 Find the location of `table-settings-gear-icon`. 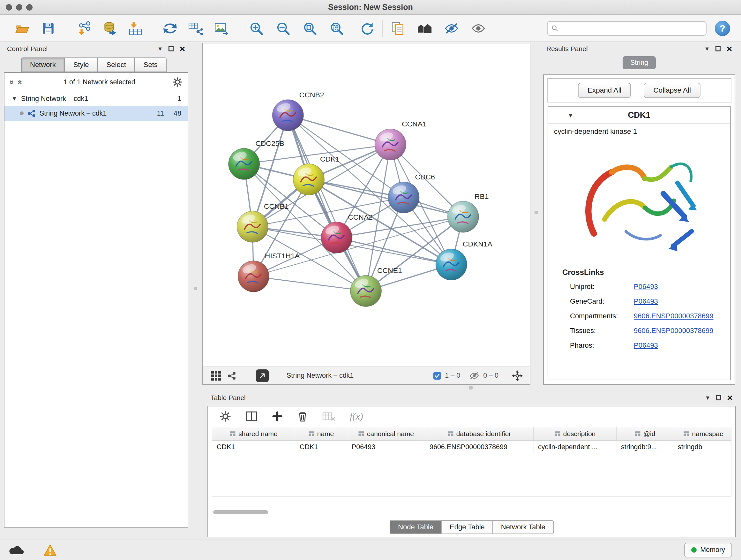

table-settings-gear-icon is located at coordinates (225, 416).